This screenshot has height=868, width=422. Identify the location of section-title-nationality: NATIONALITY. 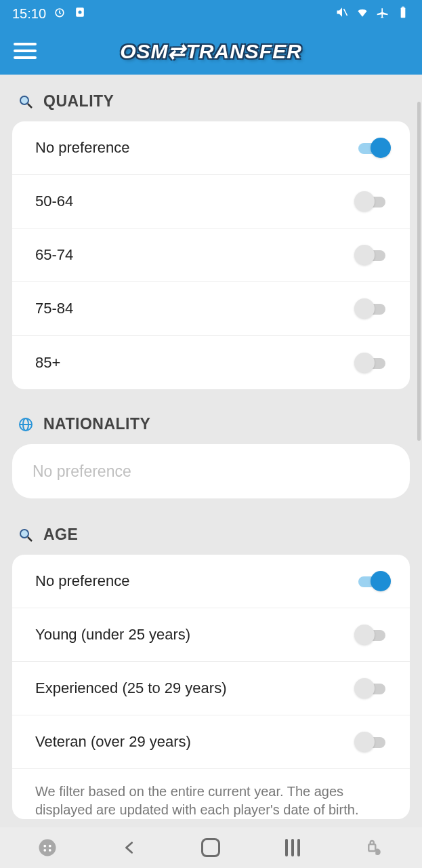
(97, 425).